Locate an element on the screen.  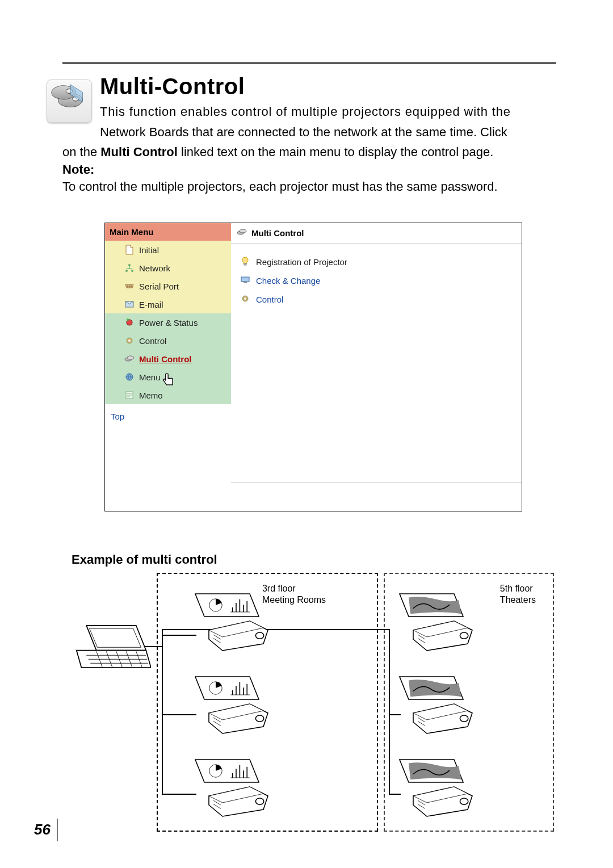
option-control: Control is located at coordinates (379, 300).